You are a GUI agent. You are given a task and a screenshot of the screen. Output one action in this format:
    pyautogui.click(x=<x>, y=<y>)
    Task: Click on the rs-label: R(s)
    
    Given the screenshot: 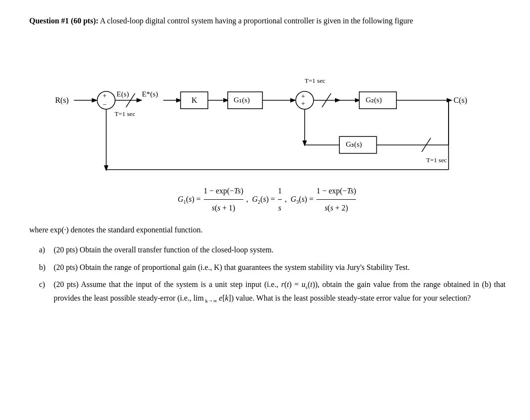 What is the action you would take?
    pyautogui.click(x=62, y=100)
    